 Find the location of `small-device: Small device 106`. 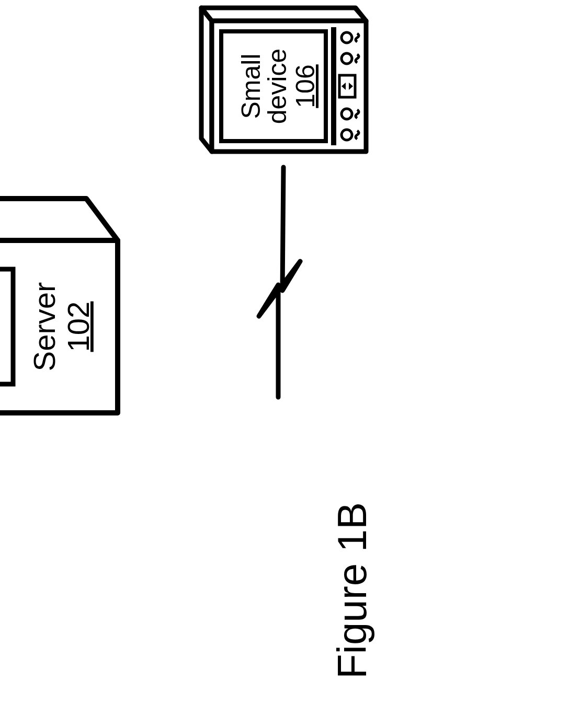

small-device: Small device 106 is located at coordinates (283, 79).